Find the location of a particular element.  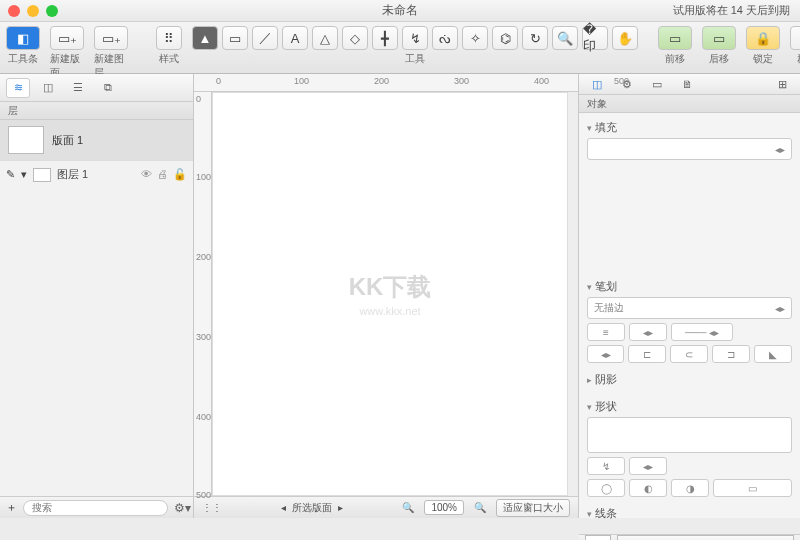

inspector-header: 对象 is located at coordinates (690, 104).